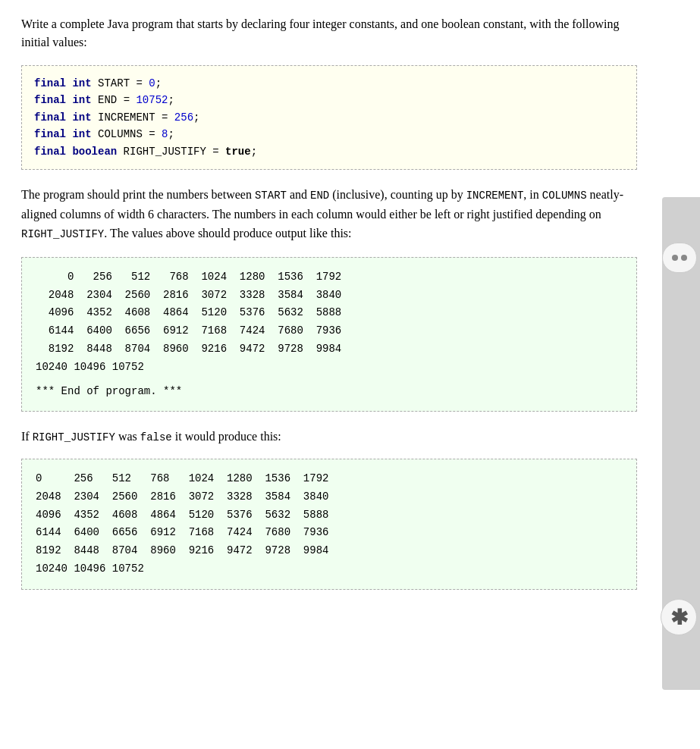 The image size is (700, 749). Describe the element at coordinates (532, 194) in the screenshot. I see `desc-part4: , in` at that location.